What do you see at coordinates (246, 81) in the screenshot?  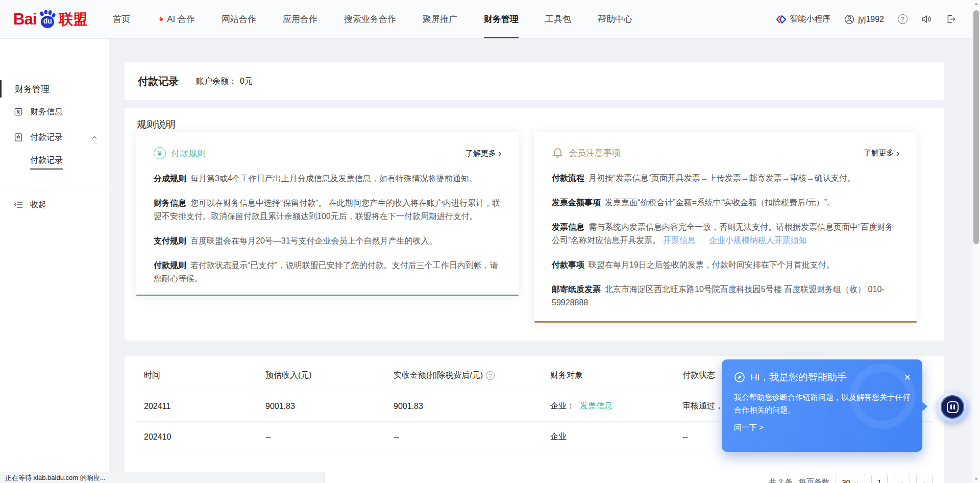 I see `balance-value: 0元` at bounding box center [246, 81].